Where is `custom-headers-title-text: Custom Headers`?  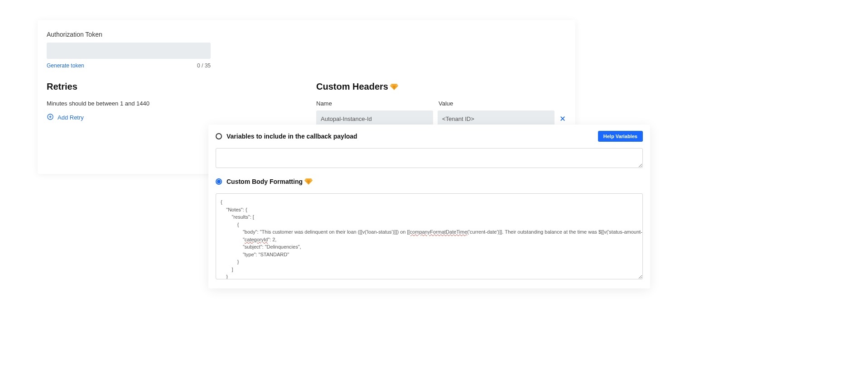 custom-headers-title-text: Custom Headers is located at coordinates (352, 87).